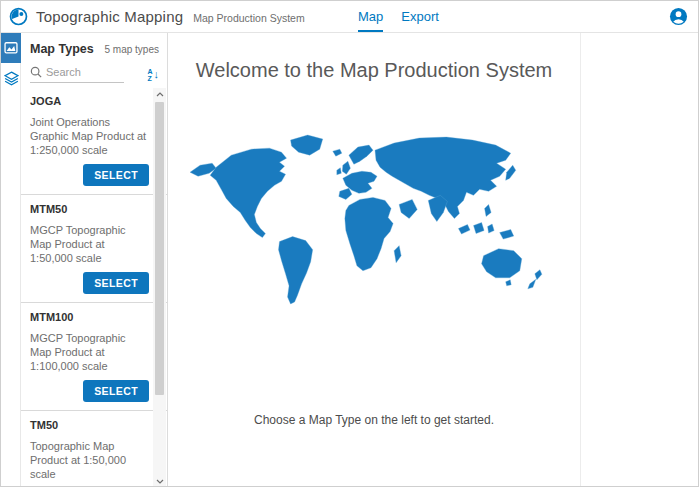 Image resolution: width=699 pixels, height=487 pixels. Describe the element at coordinates (36, 72) in the screenshot. I see `search-icon` at that location.